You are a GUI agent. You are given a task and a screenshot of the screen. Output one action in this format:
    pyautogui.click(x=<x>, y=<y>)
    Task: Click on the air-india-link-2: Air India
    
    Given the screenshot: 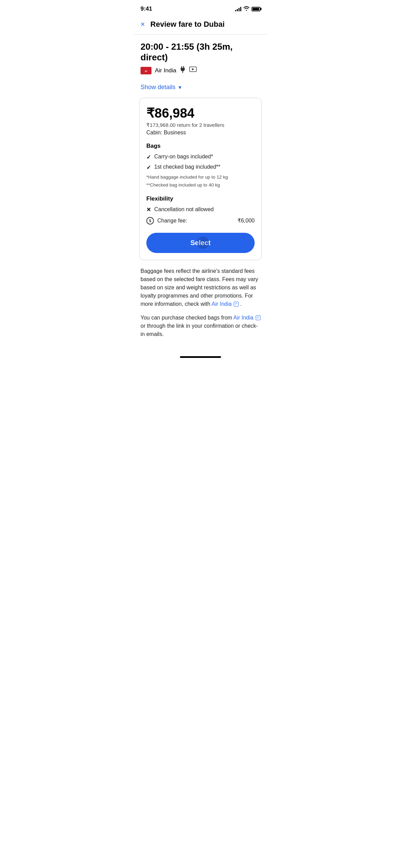 What is the action you would take?
    pyautogui.click(x=247, y=317)
    